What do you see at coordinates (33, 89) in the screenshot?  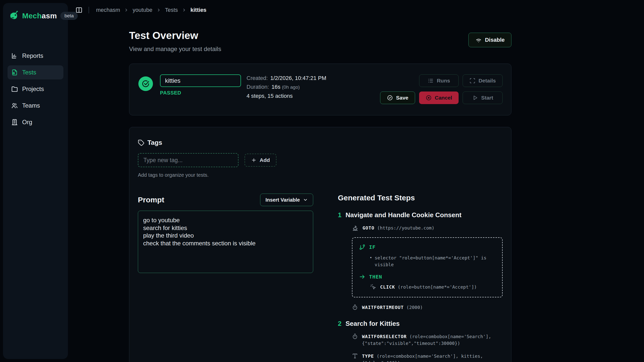 I see `sidebar-item-label: Projects` at bounding box center [33, 89].